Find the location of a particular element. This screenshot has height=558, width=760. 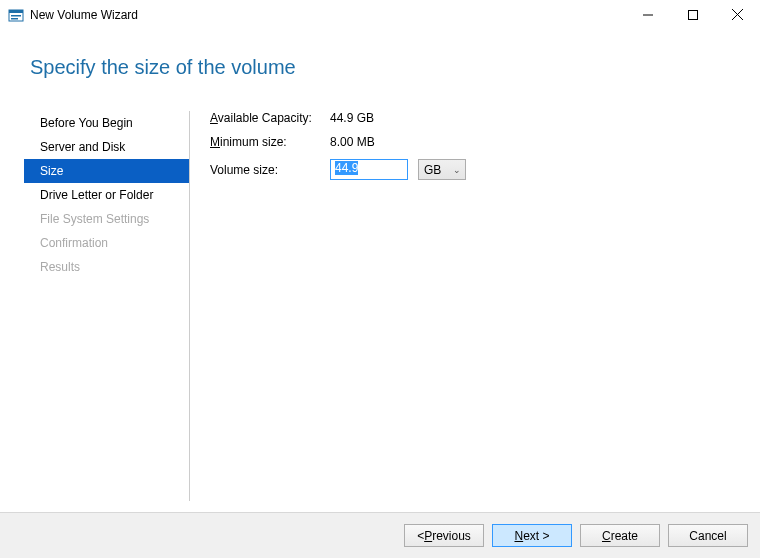

available-capacity-row: Available Capacity: 44.9 GB is located at coordinates (485, 118).